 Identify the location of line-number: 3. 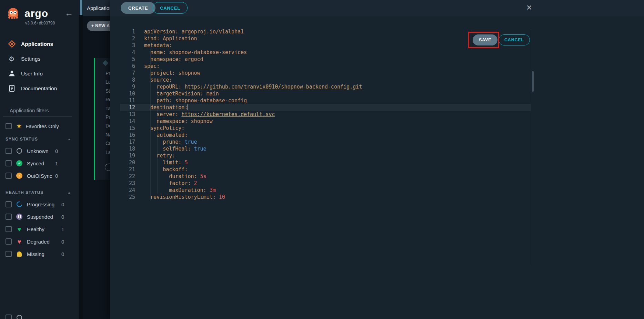
(128, 45).